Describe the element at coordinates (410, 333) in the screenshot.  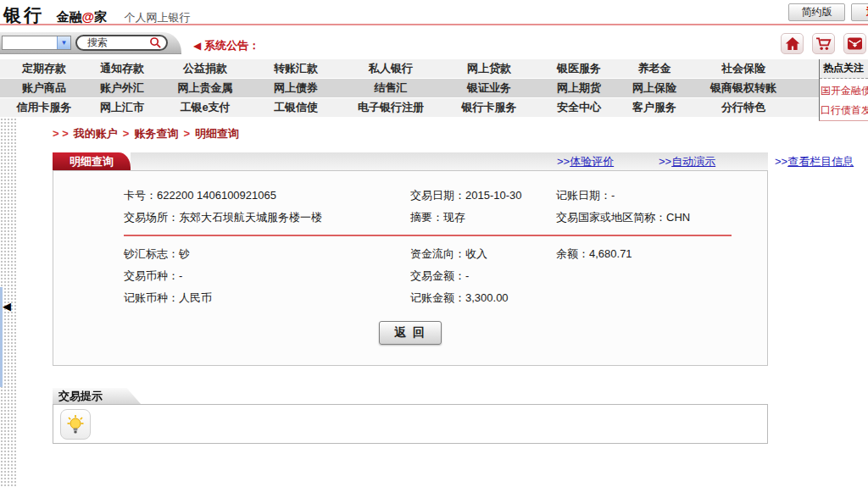
I see `back-button-row: 返 回` at that location.